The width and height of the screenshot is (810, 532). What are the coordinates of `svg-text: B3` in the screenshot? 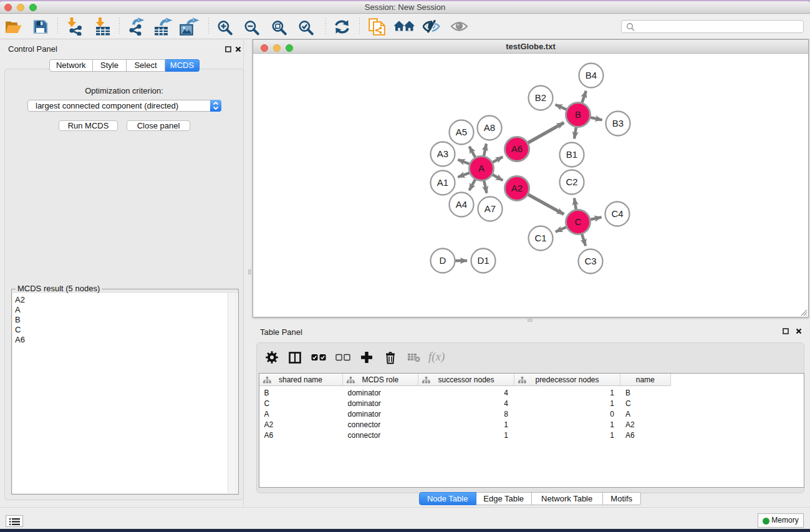 It's located at (618, 123).